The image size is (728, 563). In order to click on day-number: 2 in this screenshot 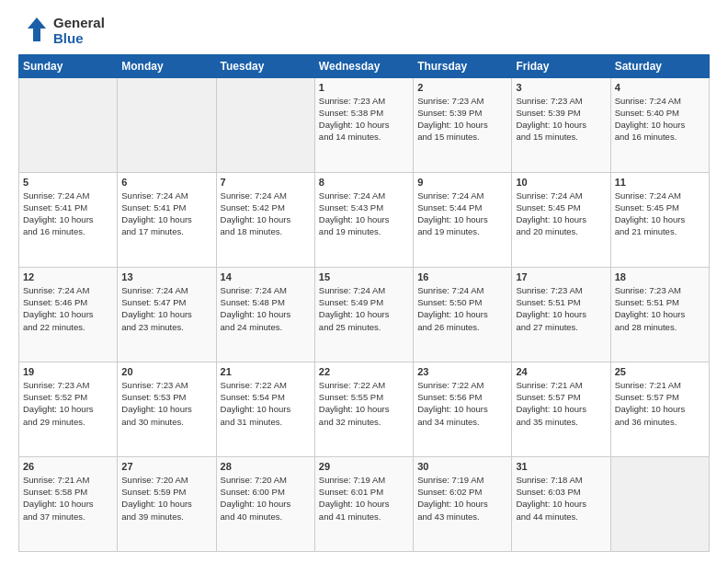, I will do `click(462, 87)`.